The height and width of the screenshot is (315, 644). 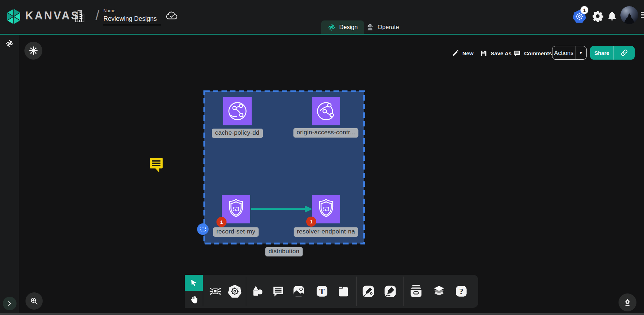 What do you see at coordinates (581, 53) in the screenshot?
I see `actions-caret-icon: ▼` at bounding box center [581, 53].